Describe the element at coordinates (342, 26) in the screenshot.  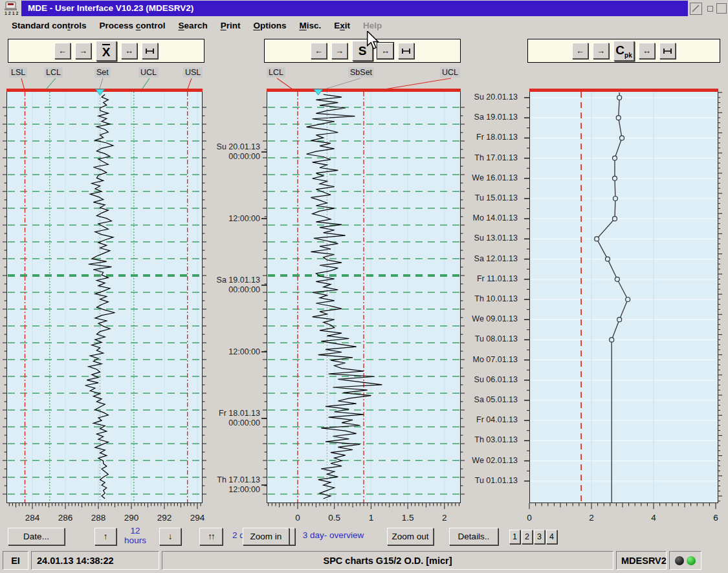
I see `menu-item-exit: Exit` at that location.